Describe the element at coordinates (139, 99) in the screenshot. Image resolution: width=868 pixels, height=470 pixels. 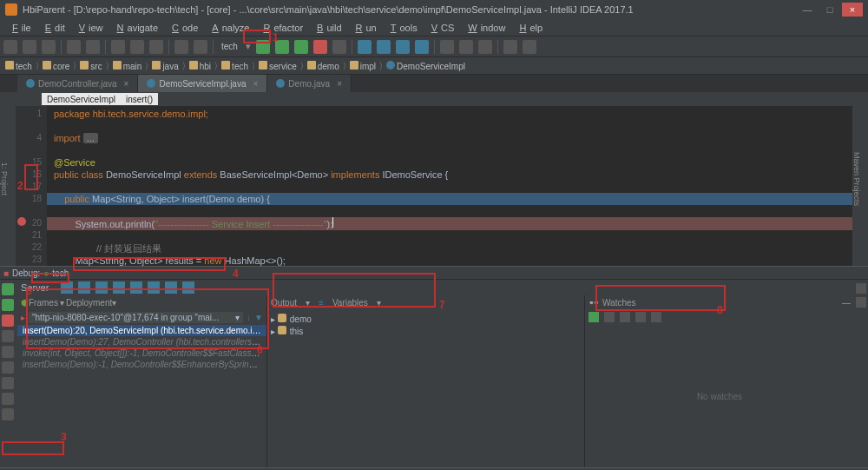
I see `crumb-method: insert()` at that location.